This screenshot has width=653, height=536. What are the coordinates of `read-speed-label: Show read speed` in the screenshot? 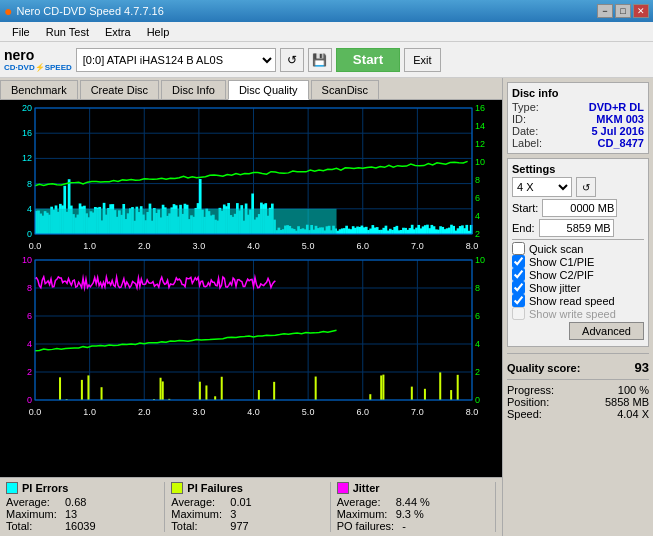 It's located at (572, 301).